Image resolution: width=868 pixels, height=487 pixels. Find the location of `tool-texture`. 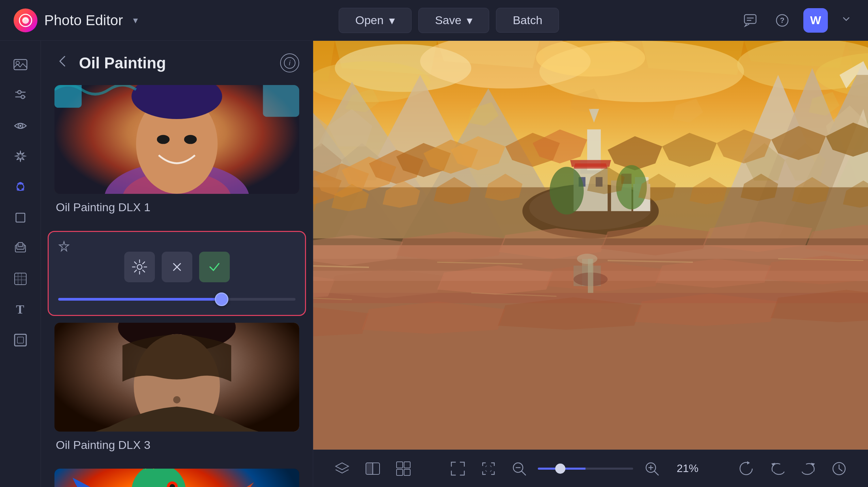

tool-texture is located at coordinates (20, 279).